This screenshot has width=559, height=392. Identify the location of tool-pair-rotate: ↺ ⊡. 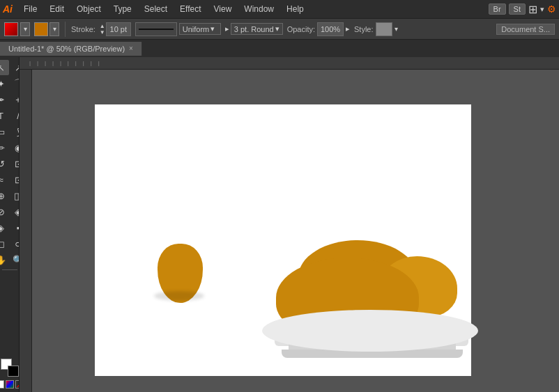
(10, 164).